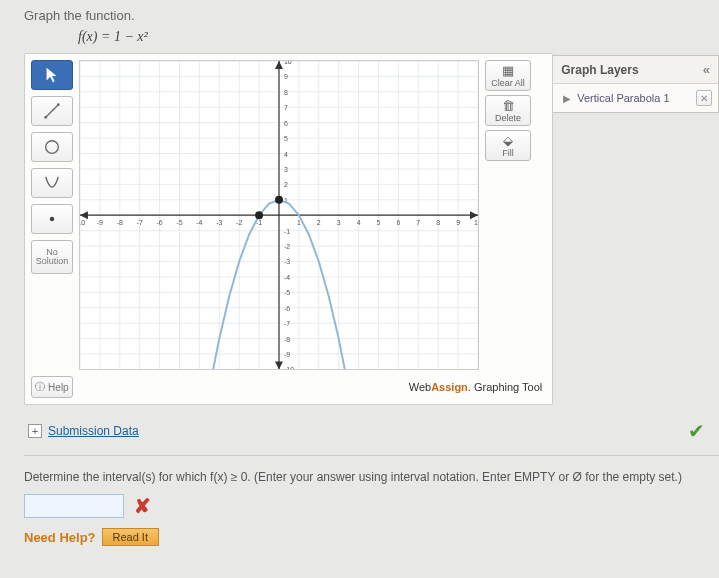 This screenshot has width=719, height=578. What do you see at coordinates (372, 456) in the screenshot?
I see `divider` at bounding box center [372, 456].